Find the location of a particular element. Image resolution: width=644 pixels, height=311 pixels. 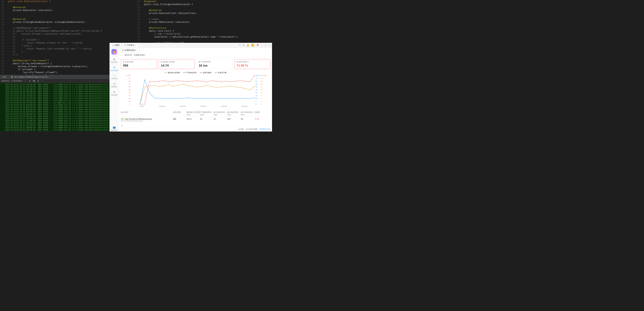

table-header: 接口请求总请求数每秒接口请求数 (ms)平均响应时间 (ms)最小响应时间 (m… is located at coordinates (196, 113).